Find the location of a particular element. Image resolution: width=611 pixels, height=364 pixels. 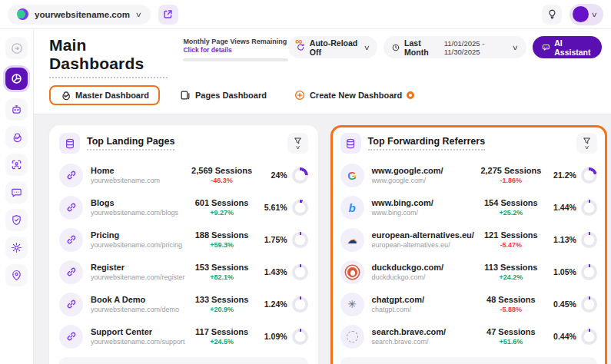

pageviews-quota: Monthly Page Views Remaining Click for d… is located at coordinates (235, 49).